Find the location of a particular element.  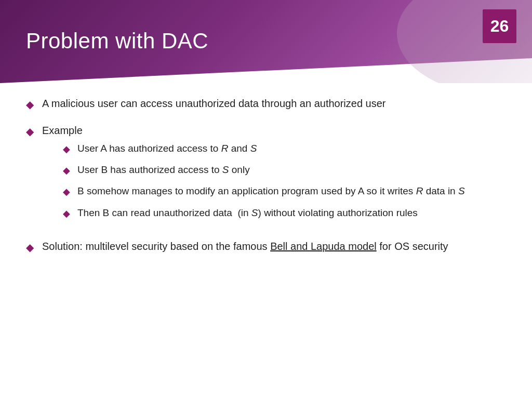

bullet-item-3: ◆ Solution: multilevel security based on… is located at coordinates (266, 247).